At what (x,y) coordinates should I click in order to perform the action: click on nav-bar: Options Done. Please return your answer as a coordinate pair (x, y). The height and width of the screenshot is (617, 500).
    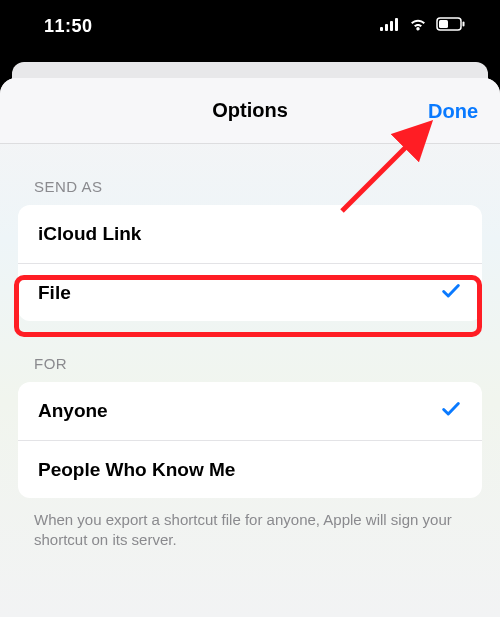
    Looking at the image, I should click on (250, 111).